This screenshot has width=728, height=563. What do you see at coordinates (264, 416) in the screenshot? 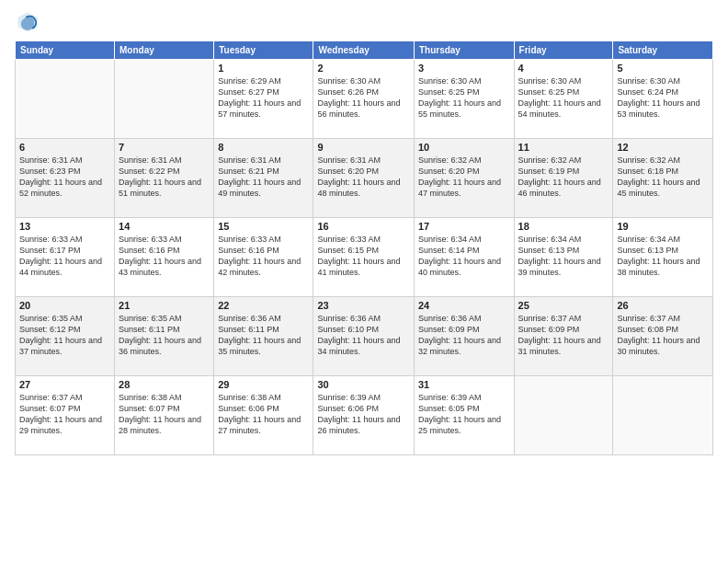
I see `calendar-cell: 29Sunrise: 6:38 AMSunset: 6:06 PMDayligh…` at bounding box center [264, 416].